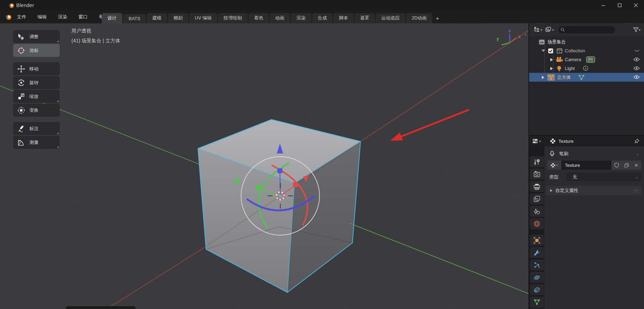 The image size is (644, 309). I want to click on workspace-tab-rendering: 渲染, so click(301, 18).